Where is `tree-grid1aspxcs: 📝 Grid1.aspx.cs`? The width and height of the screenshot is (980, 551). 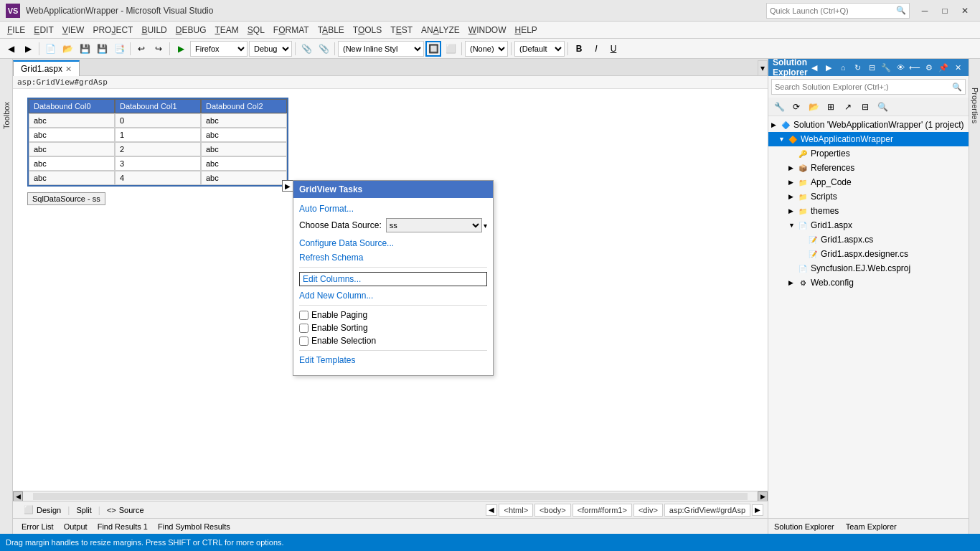
tree-grid1aspxcs: 📝 Grid1.aspx.cs is located at coordinates (868, 240).